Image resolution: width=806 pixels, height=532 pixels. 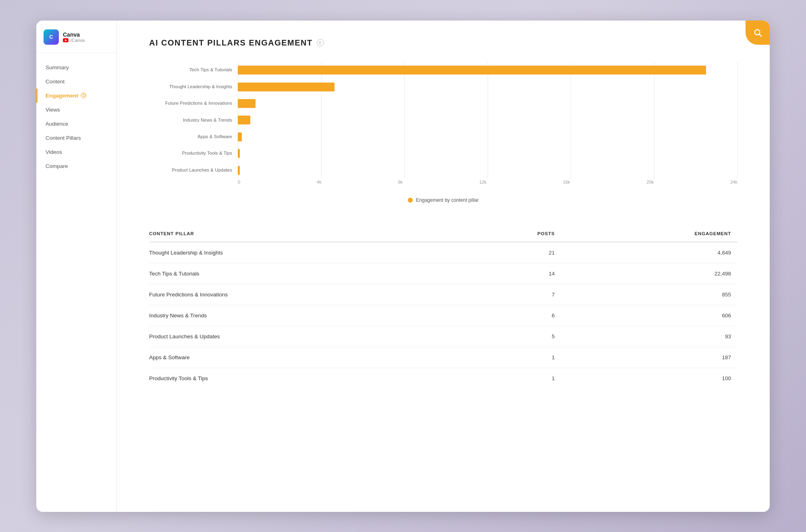 I want to click on y-label: Product Launches & Updates, so click(x=193, y=170).